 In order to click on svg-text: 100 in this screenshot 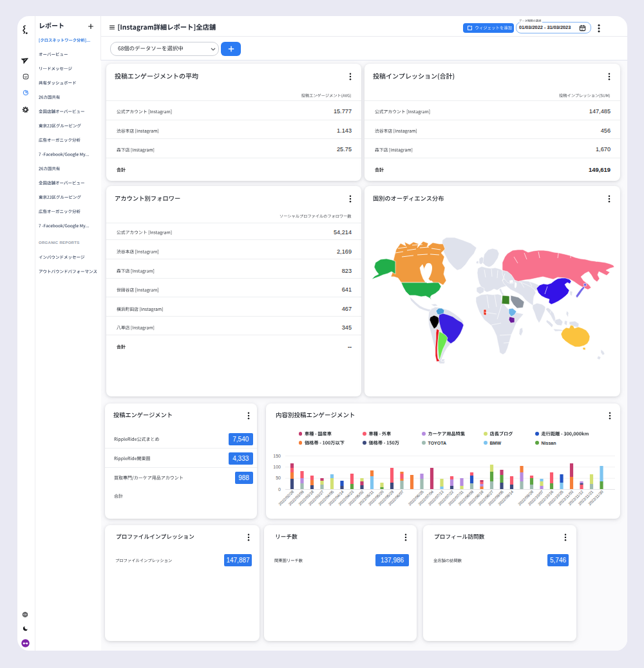, I will do `click(277, 467)`.